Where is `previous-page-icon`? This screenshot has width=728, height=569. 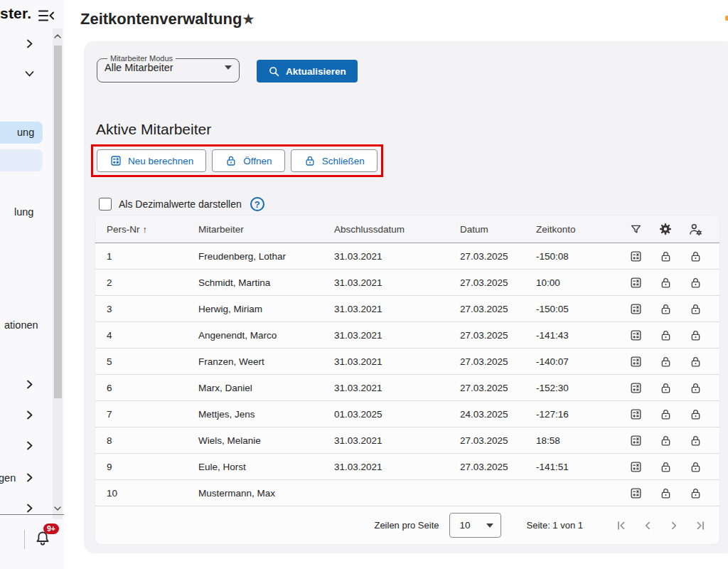 previous-page-icon is located at coordinates (648, 526).